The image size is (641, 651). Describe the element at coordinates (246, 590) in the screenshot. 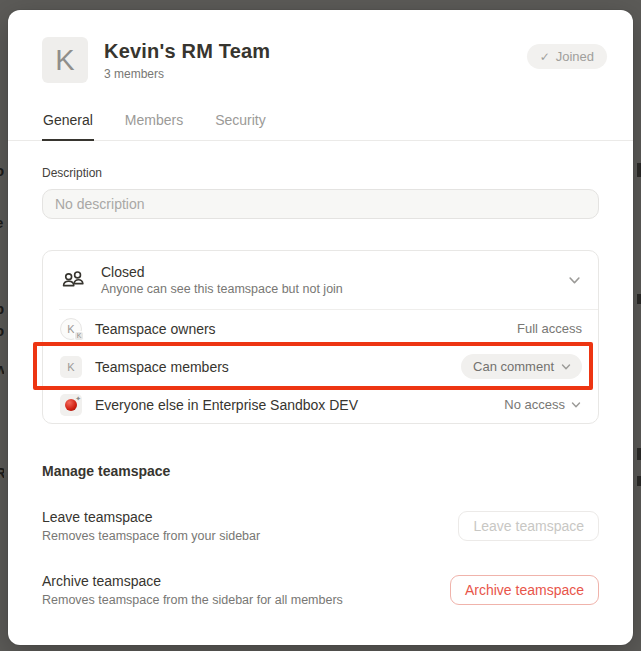

I see `archive-teamspace-text: Archive teamspace Removes teamspace from…` at that location.